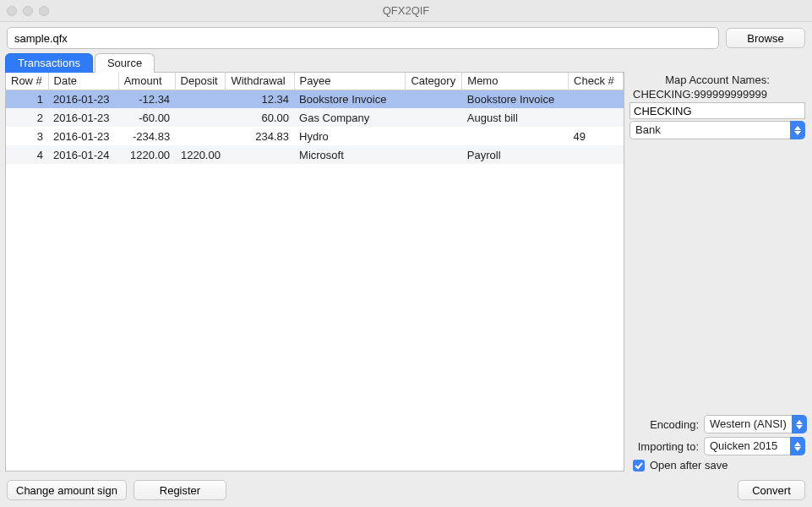 The image size is (812, 507). What do you see at coordinates (44, 11) in the screenshot?
I see `zoom-icon` at bounding box center [44, 11].